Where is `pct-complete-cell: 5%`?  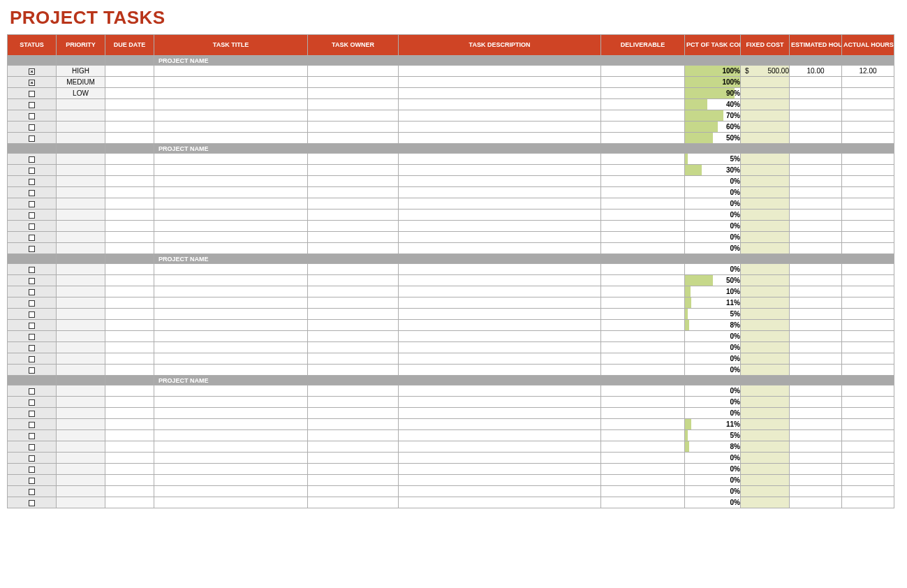
pct-complete-cell: 5% is located at coordinates (713, 436).